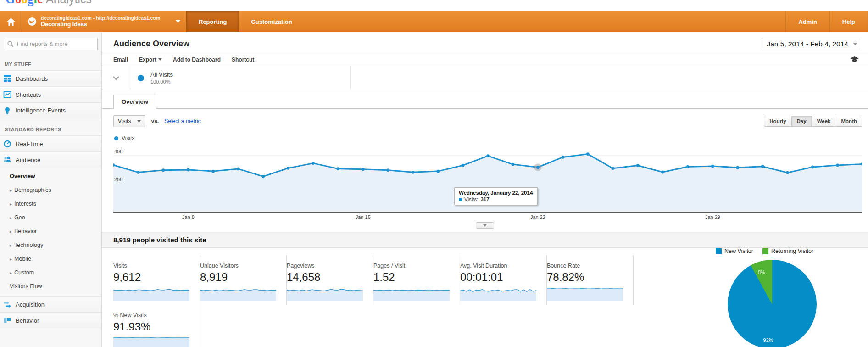  Describe the element at coordinates (807, 22) in the screenshot. I see `admin-link: Admin` at that location.